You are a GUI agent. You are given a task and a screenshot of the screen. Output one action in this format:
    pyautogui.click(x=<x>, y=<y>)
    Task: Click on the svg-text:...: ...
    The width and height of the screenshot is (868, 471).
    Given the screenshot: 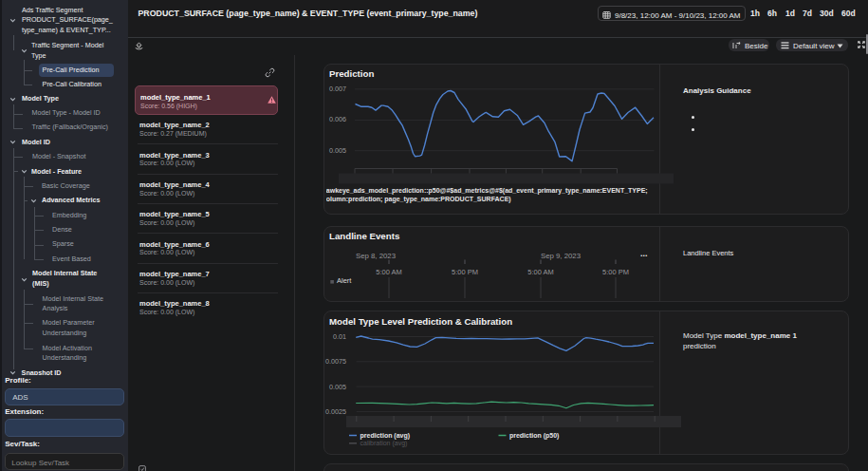 What is the action you would take?
    pyautogui.click(x=644, y=254)
    